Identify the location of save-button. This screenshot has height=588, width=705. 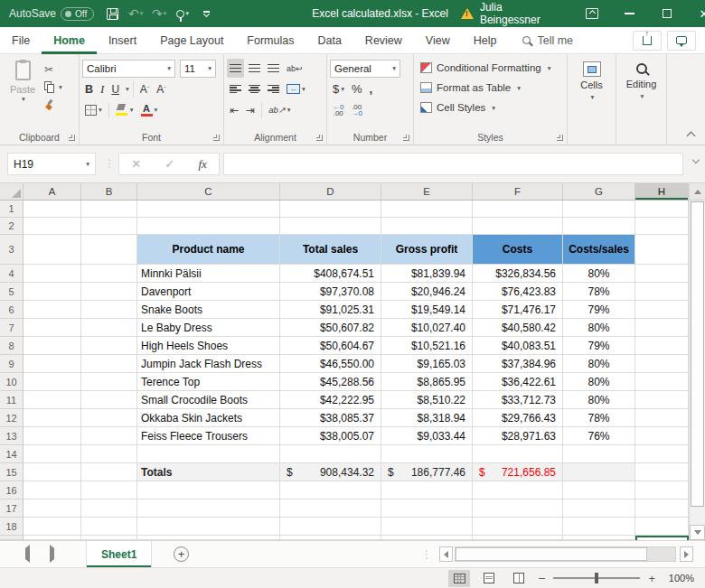
(112, 14).